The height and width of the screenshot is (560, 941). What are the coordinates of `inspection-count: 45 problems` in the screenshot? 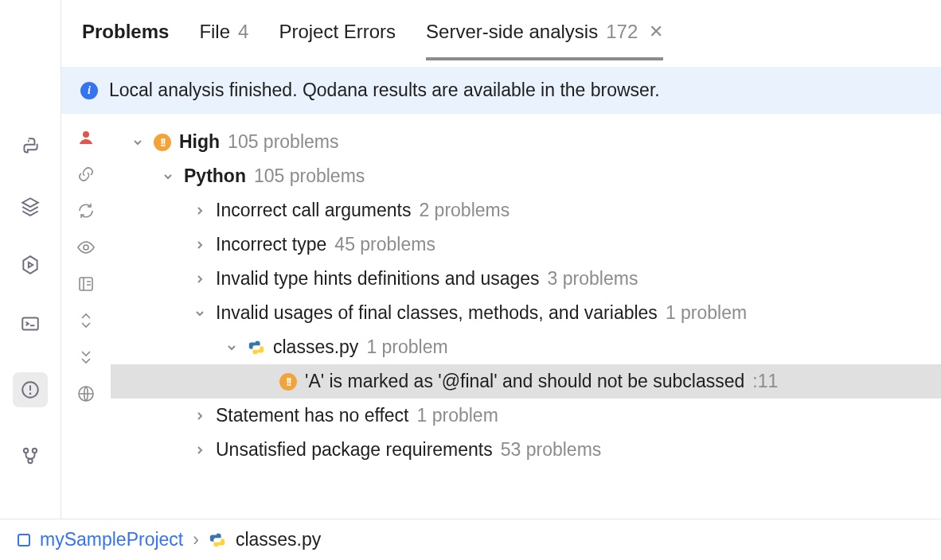 It's located at (385, 245).